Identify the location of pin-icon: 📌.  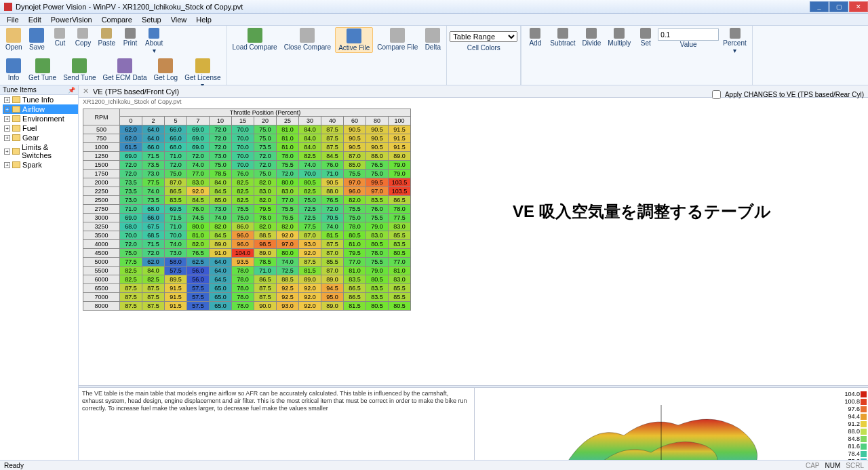
(72, 90).